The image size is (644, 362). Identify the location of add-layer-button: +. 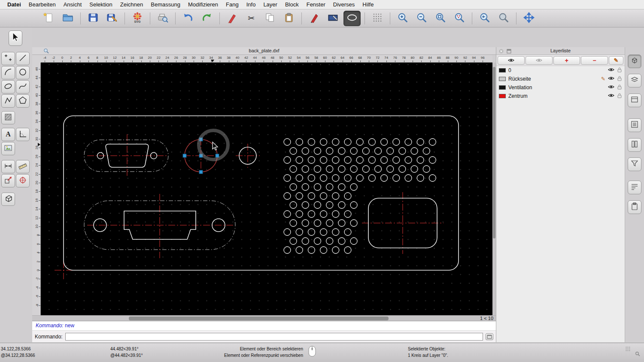
(567, 60).